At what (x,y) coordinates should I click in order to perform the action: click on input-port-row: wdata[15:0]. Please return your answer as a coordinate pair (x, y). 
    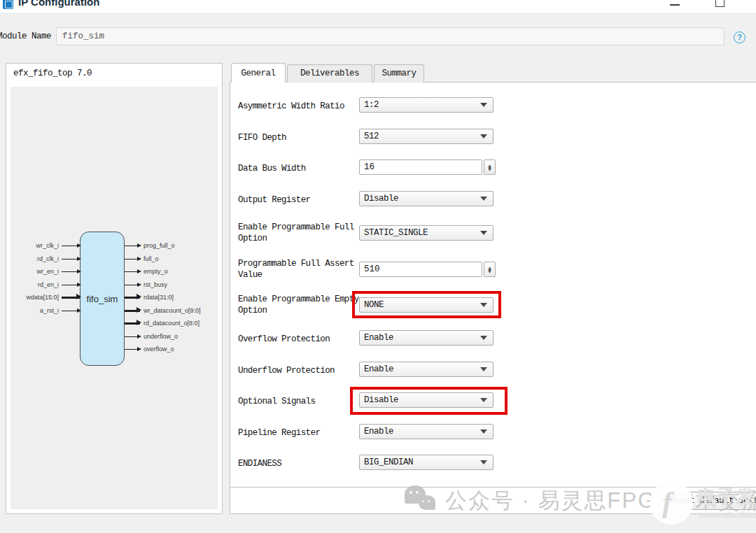
    Looking at the image, I should click on (45, 297).